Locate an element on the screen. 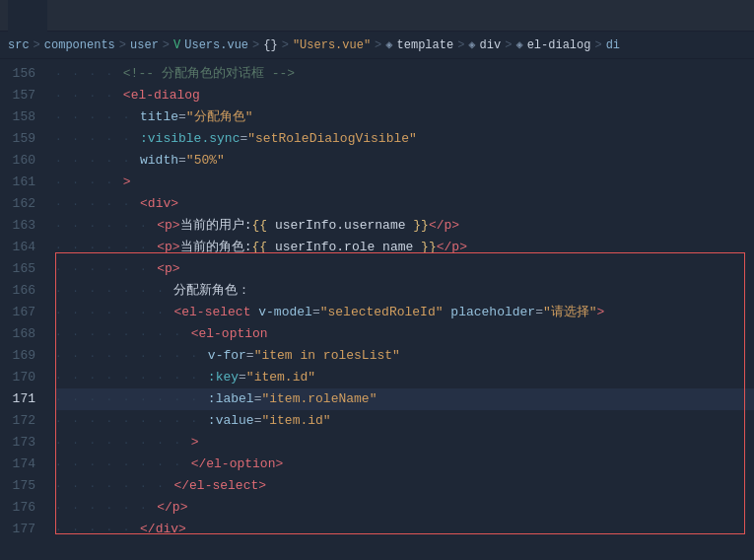 This screenshot has height=560, width=754. code-token: width is located at coordinates (160, 161).